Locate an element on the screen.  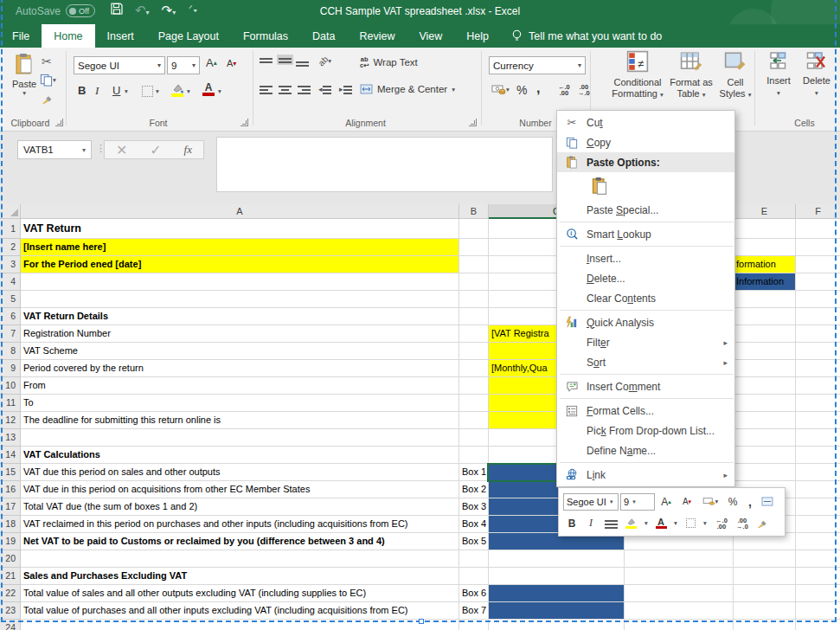
tab-home: Home is located at coordinates (67, 36).